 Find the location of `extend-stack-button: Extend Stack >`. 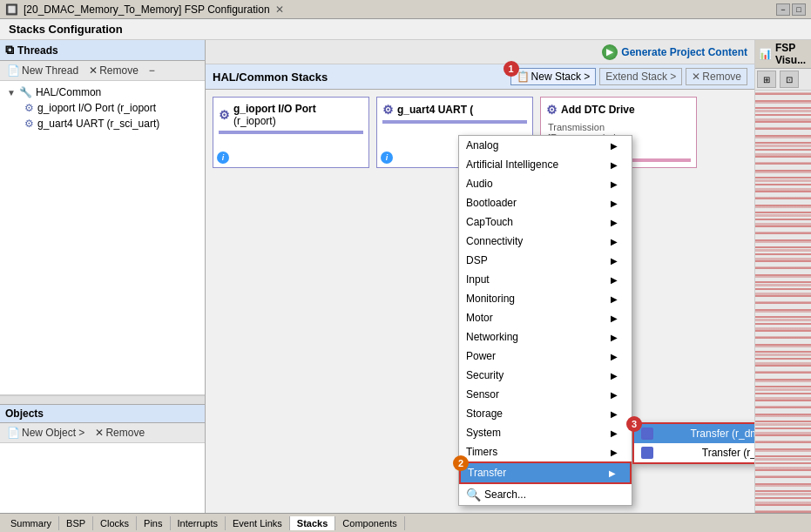

extend-stack-button: Extend Stack > is located at coordinates (641, 77).